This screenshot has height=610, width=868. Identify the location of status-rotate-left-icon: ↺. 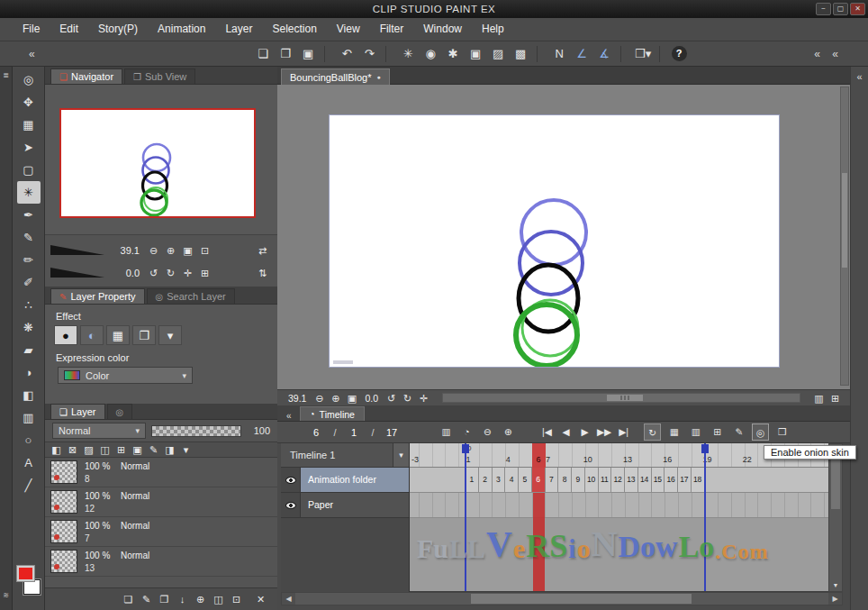
(391, 398).